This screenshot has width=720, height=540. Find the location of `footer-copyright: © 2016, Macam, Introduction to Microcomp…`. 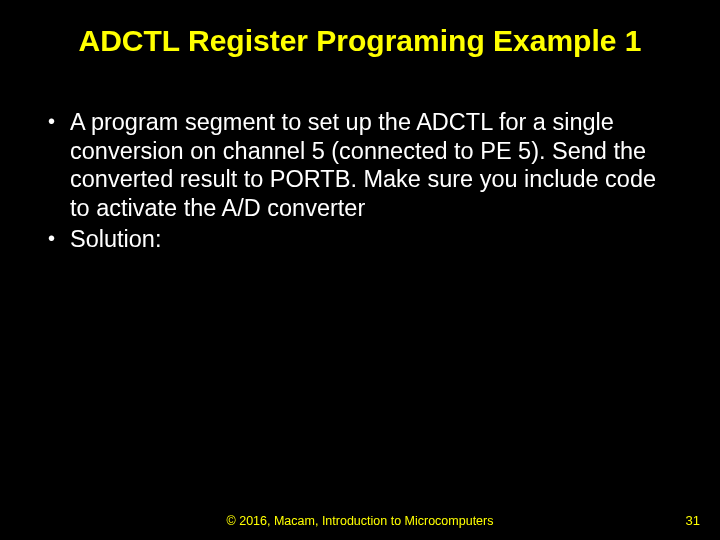

footer-copyright: © 2016, Macam, Introduction to Microcomp… is located at coordinates (360, 521).